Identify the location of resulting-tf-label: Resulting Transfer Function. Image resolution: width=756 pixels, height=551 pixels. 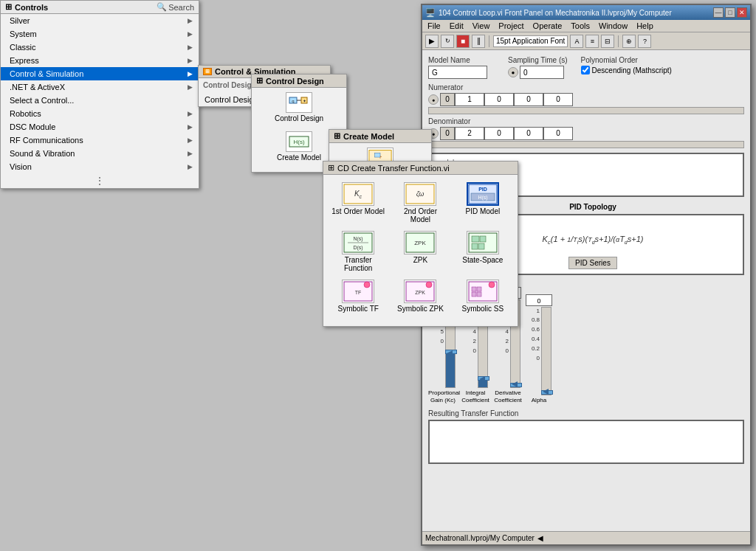
(586, 413).